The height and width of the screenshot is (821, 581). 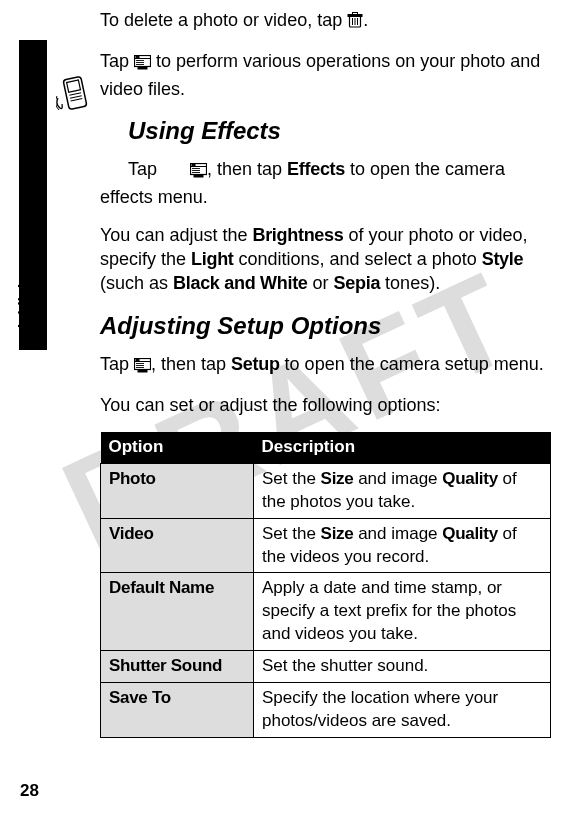 I want to click on desc-cell: Apply a date and time stamp, or specify …, so click(x=402, y=612).